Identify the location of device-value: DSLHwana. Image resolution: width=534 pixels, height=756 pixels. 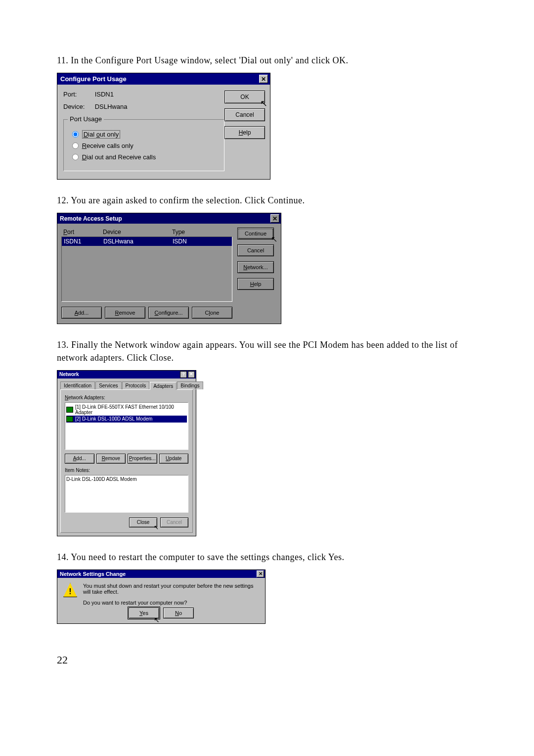
(111, 107).